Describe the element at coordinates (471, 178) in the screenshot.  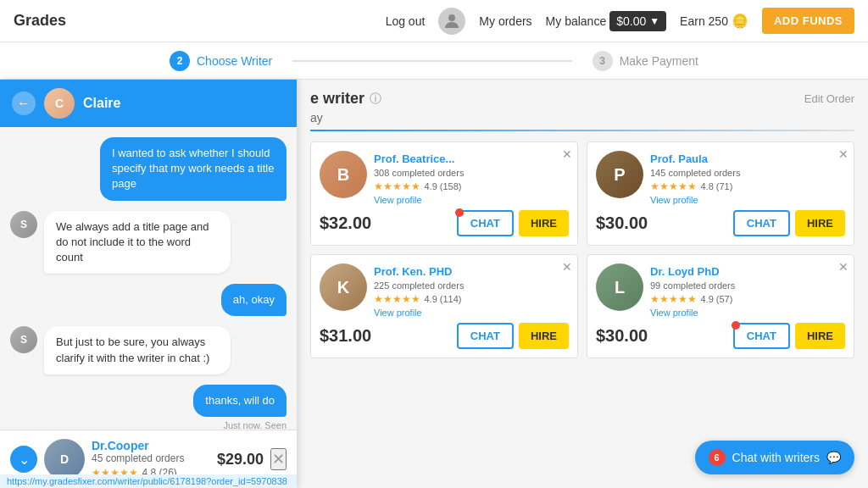
I see `writer-details-1: Prof. Beatrice... 308 completed orders ★…` at that location.